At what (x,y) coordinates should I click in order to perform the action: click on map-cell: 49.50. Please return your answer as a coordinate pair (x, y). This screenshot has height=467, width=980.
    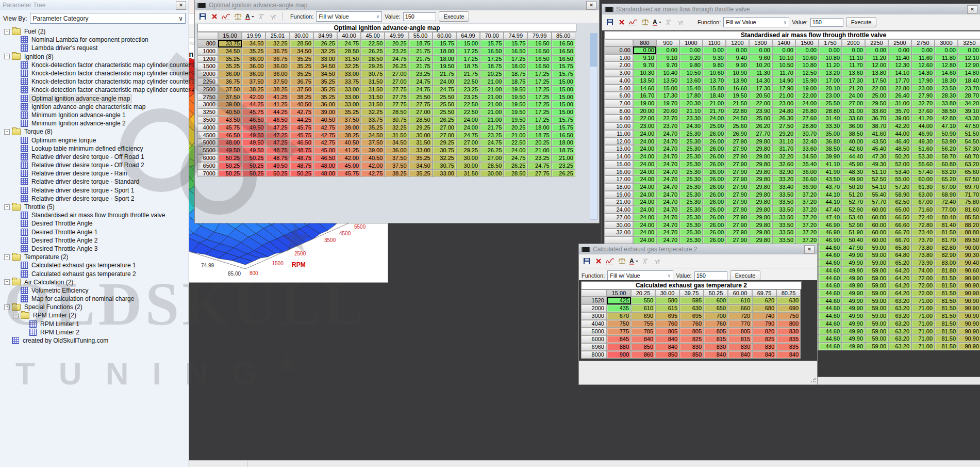
    Looking at the image, I should click on (254, 142).